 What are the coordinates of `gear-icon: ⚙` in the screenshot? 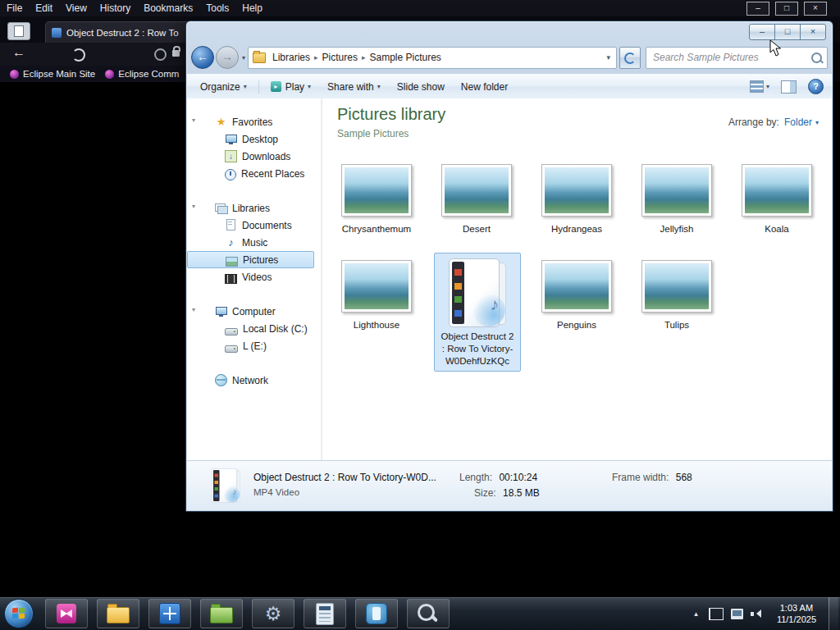 It's located at (274, 614).